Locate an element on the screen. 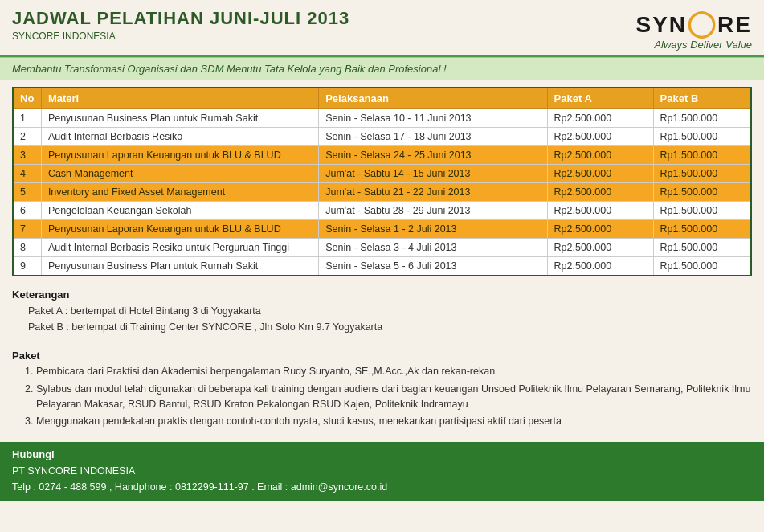 Image resolution: width=764 pixels, height=532 pixels. footer-line: PT SYNCORE INDONESIA is located at coordinates (382, 471).